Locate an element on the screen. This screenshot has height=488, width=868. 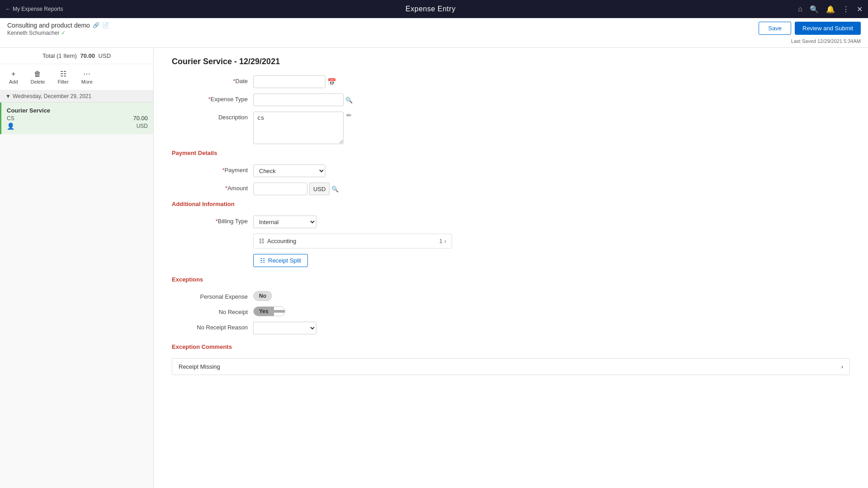
expense-type-input: Courier Service is located at coordinates (298, 100).